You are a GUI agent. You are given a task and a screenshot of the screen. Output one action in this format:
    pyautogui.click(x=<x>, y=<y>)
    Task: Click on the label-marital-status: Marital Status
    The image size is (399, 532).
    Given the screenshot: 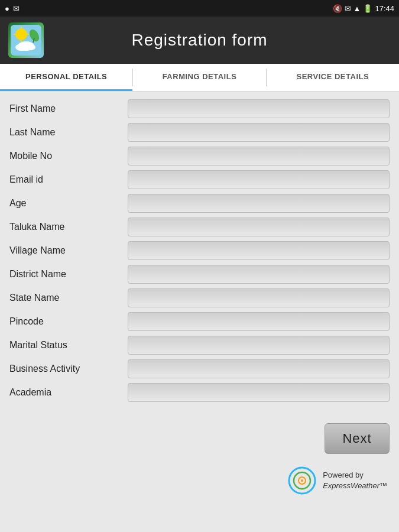 What is the action you would take?
    pyautogui.click(x=69, y=345)
    